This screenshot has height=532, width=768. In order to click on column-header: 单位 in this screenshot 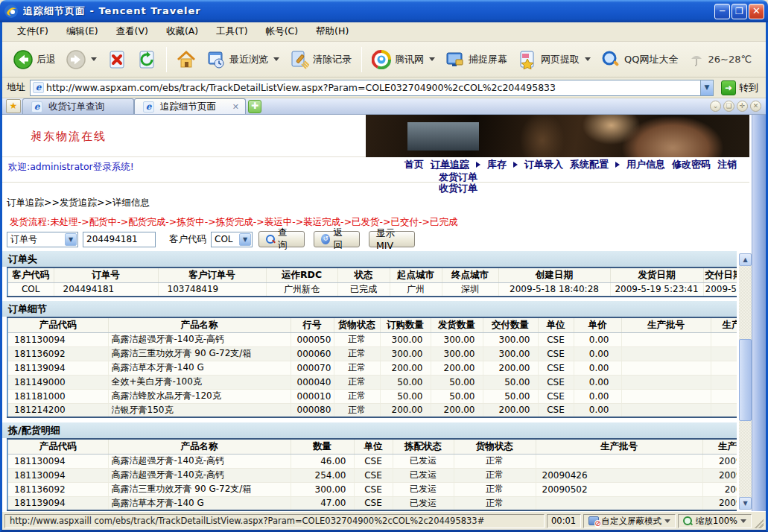, I will do `click(373, 446)`.